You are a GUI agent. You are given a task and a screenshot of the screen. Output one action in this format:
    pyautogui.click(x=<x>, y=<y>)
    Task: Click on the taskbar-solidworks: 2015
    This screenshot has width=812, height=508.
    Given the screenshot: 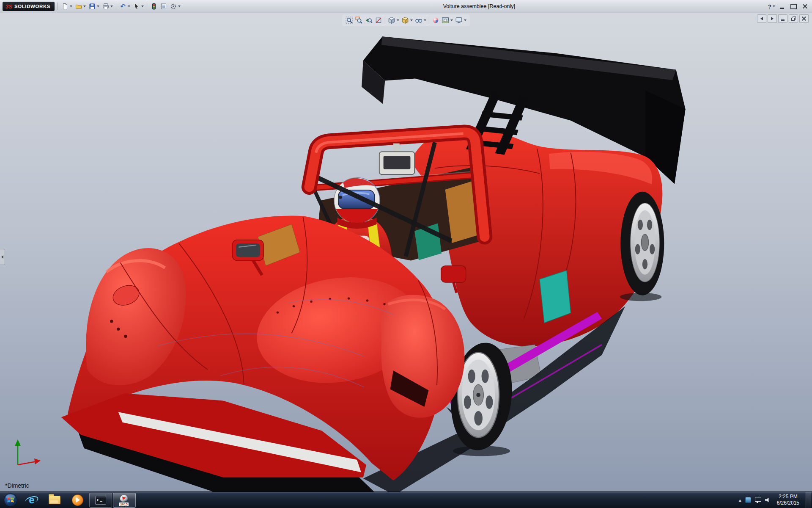 What is the action you would take?
    pyautogui.click(x=124, y=500)
    